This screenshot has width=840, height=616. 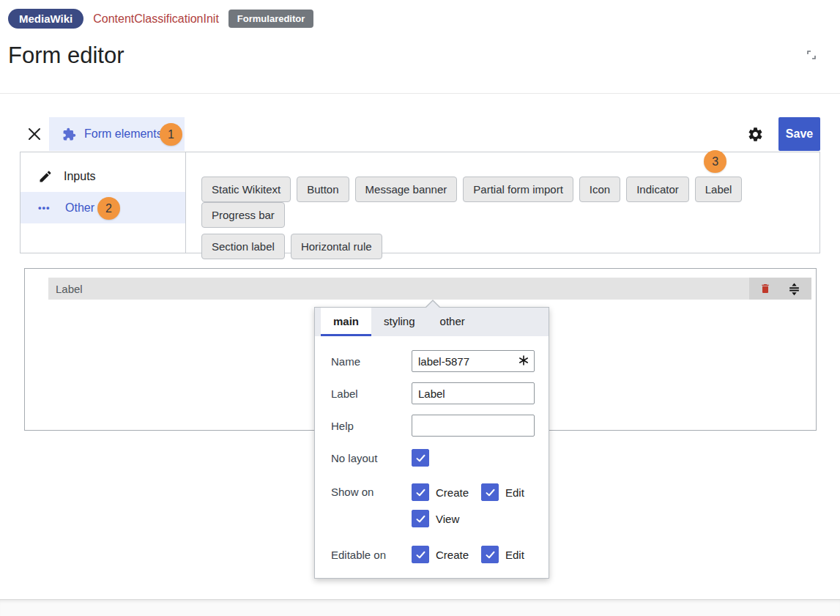 What do you see at coordinates (811, 55) in the screenshot?
I see `fullscreen-icon` at bounding box center [811, 55].